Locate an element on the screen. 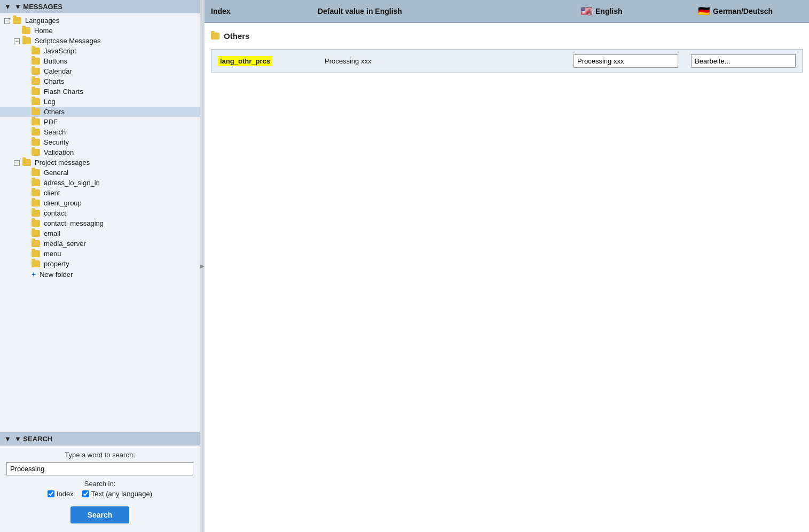  messages-label: ▼ MESSAGES is located at coordinates (38, 6).